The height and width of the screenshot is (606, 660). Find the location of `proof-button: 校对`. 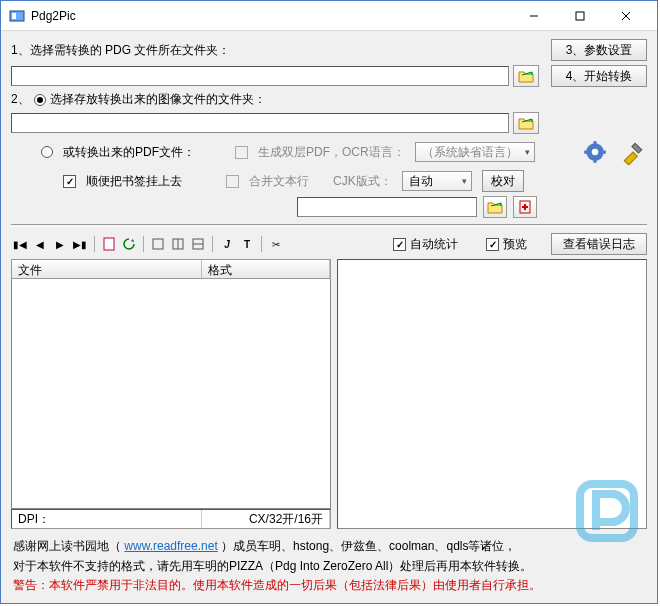

proof-button: 校对 is located at coordinates (503, 181).